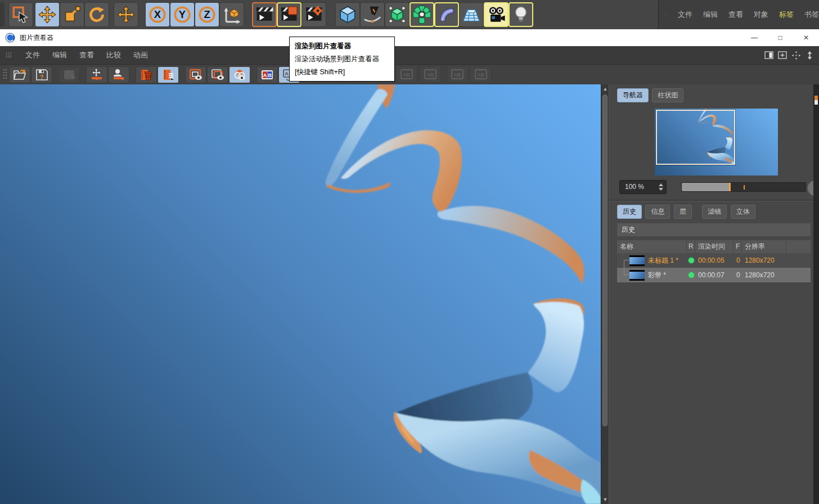 The height and width of the screenshot is (504, 819). Describe the element at coordinates (521, 15) in the screenshot. I see `light-button` at that location.